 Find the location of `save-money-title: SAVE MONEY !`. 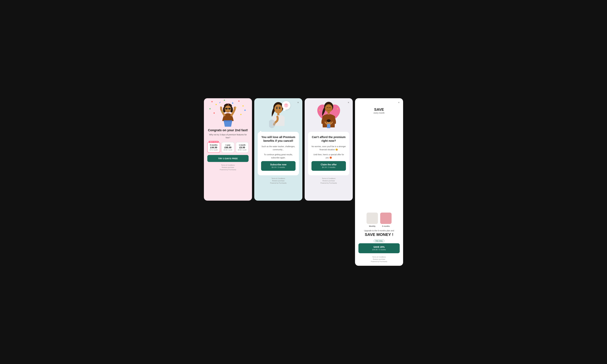

save-money-title: SAVE MONEY ! is located at coordinates (379, 234).